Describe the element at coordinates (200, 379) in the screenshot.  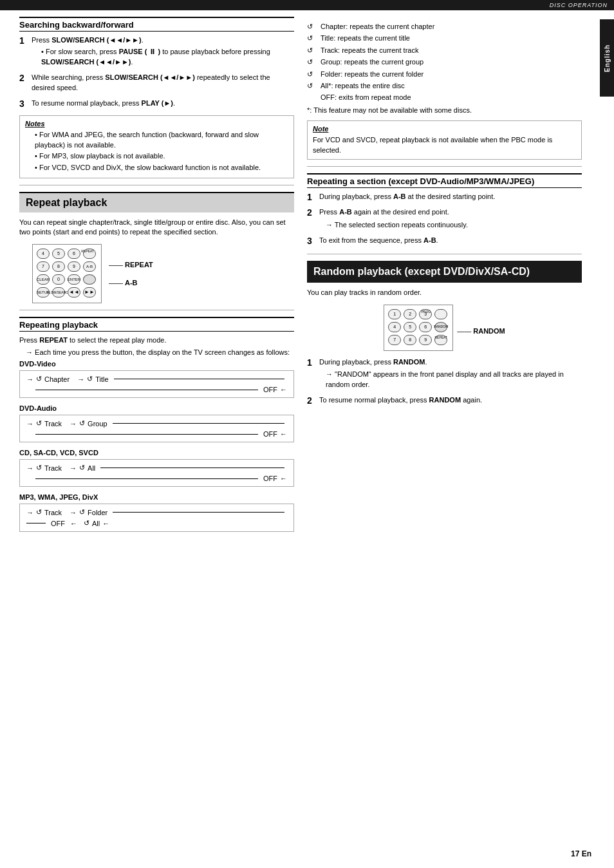
I see `line-end` at that location.